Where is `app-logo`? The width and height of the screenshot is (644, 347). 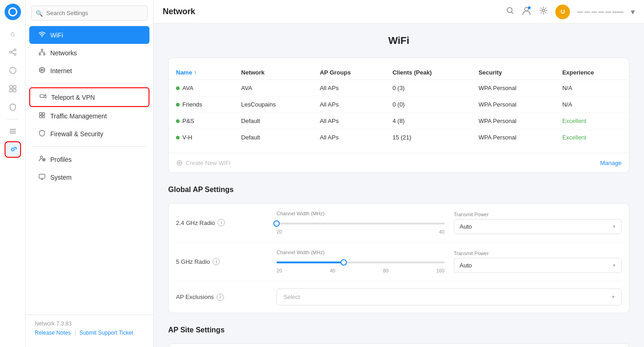
app-logo is located at coordinates (13, 12).